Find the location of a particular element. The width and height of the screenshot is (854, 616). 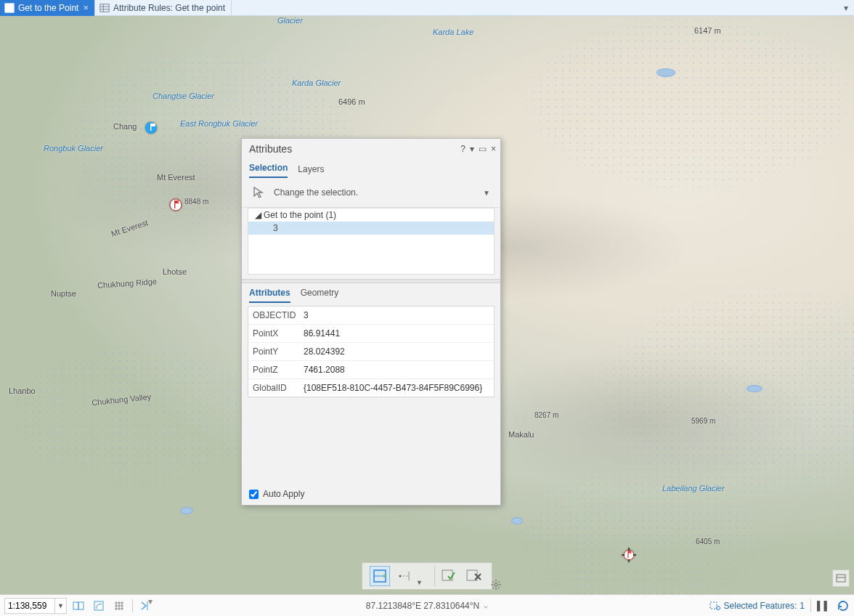

map-label: Mt Everest is located at coordinates (176, 177).